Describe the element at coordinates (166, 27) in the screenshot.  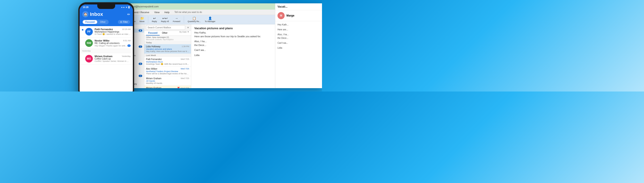
I see `search-input` at that location.